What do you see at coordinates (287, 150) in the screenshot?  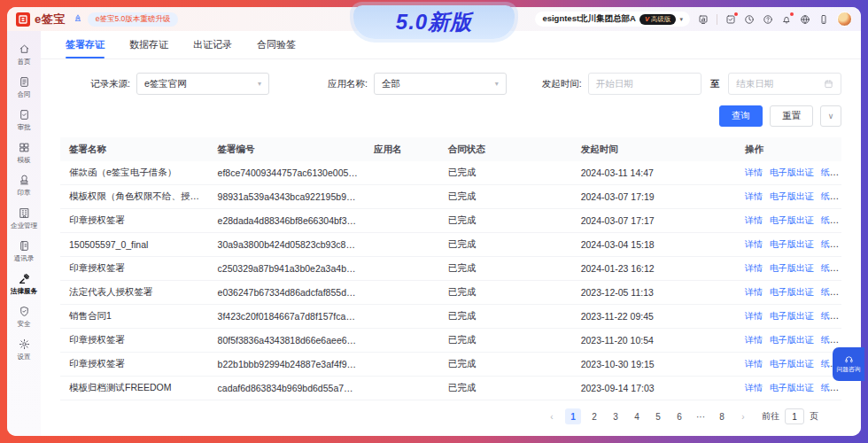 I see `column-header: 签署编号` at bounding box center [287, 150].